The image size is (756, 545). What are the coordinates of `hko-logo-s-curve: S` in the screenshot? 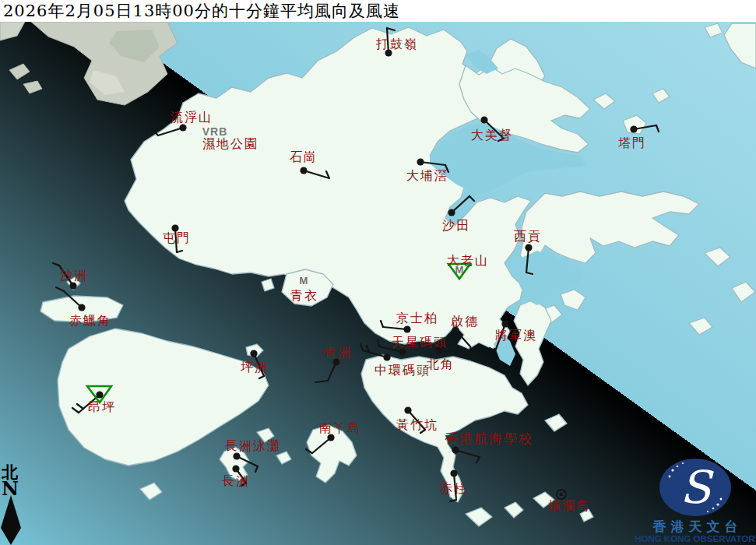 It's located at (697, 487).